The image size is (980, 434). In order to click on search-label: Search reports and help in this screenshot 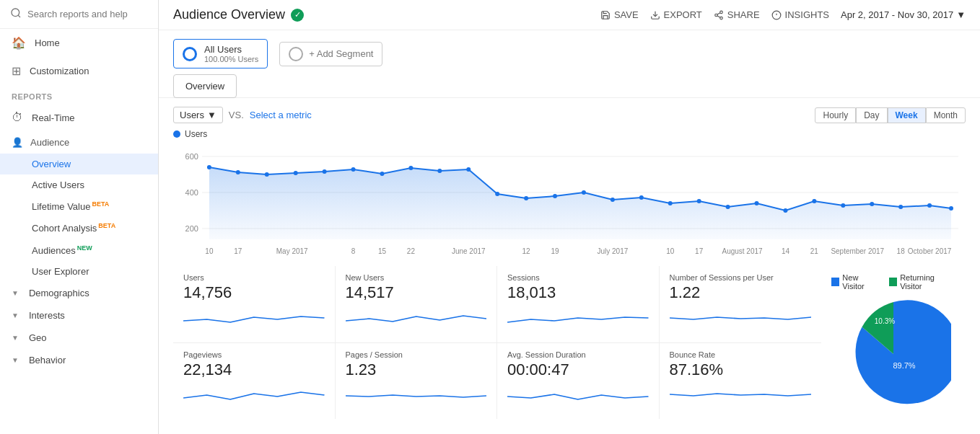, I will do `click(78, 14)`.